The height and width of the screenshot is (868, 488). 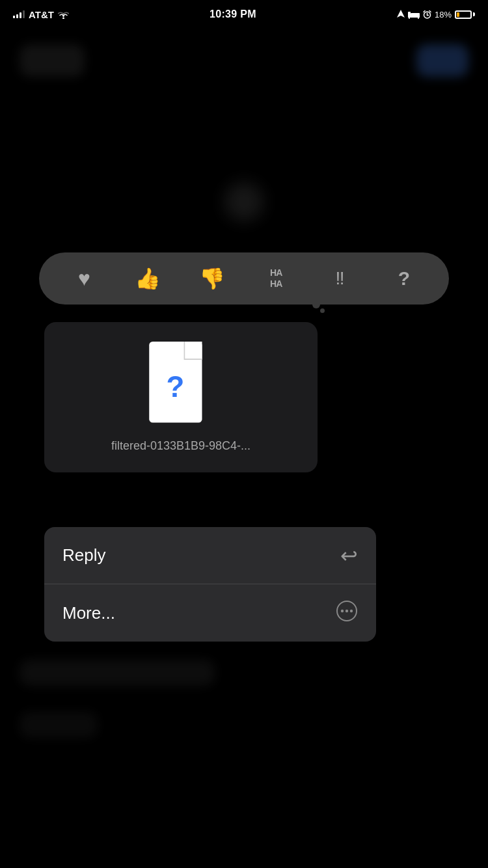 What do you see at coordinates (347, 613) in the screenshot?
I see `more-icon` at bounding box center [347, 613].